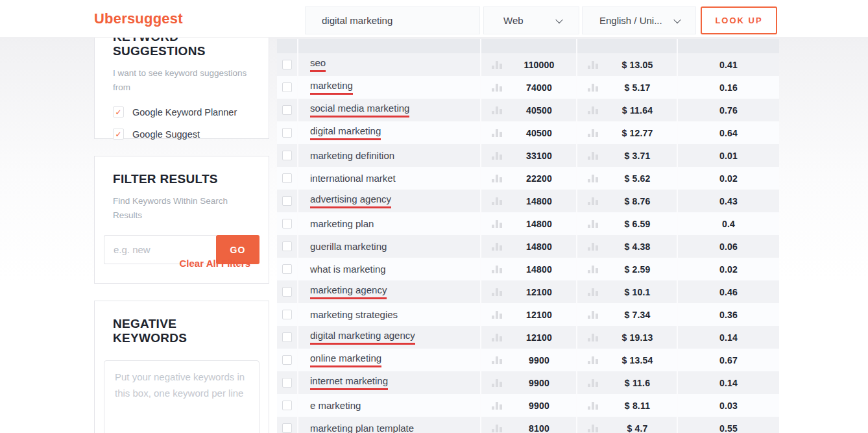  Describe the element at coordinates (348, 247) in the screenshot. I see `keyword-link: guerilla marketing` at that location.